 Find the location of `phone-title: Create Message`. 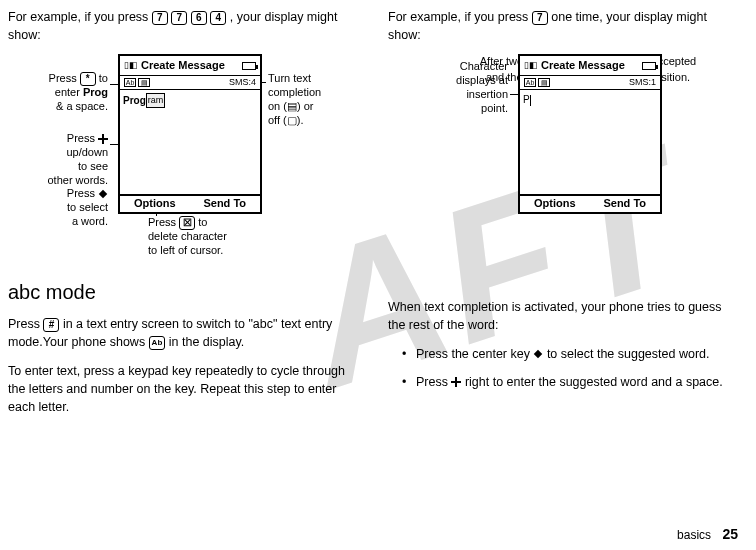

phone-title: Create Message is located at coordinates (190, 66).